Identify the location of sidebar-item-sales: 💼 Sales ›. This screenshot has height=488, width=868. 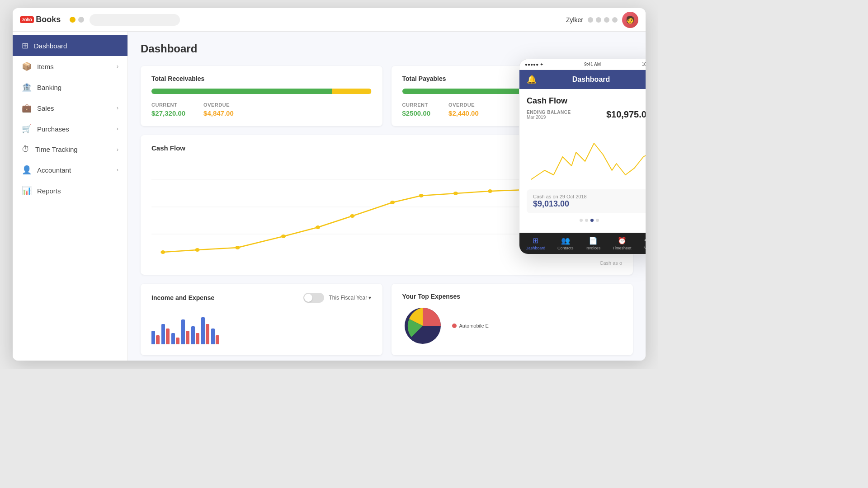
(70, 108).